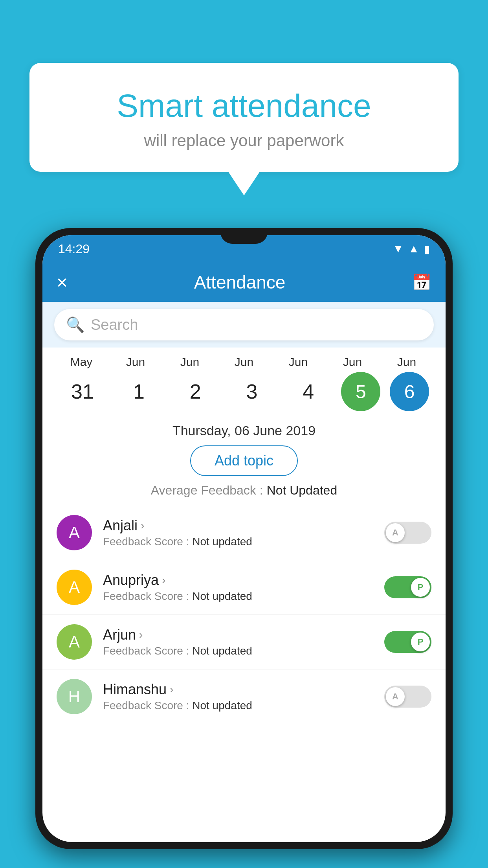 This screenshot has width=488, height=868. What do you see at coordinates (408, 642) in the screenshot?
I see `toggle-arjun: P` at bounding box center [408, 642].